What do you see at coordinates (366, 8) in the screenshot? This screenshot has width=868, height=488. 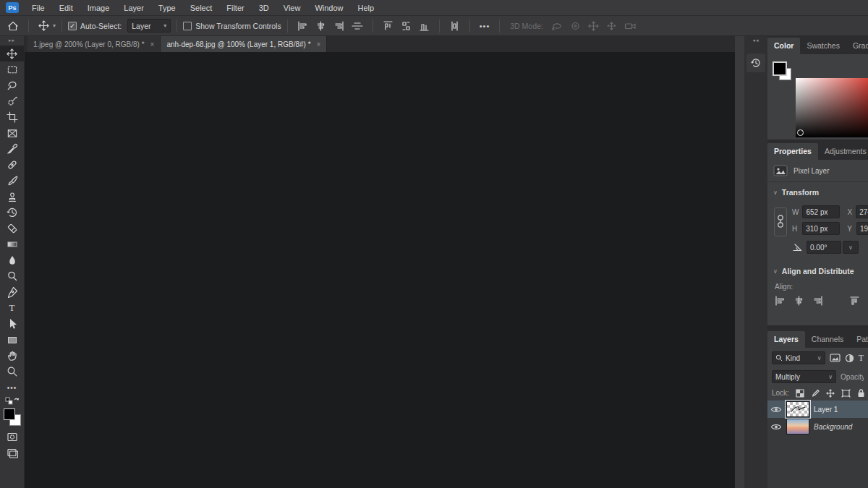 I see `menu-help: Help` at bounding box center [366, 8].